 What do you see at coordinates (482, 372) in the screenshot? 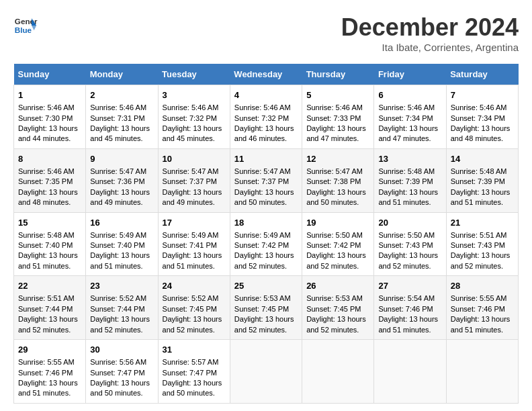
I see `calendar-cell` at bounding box center [482, 372].